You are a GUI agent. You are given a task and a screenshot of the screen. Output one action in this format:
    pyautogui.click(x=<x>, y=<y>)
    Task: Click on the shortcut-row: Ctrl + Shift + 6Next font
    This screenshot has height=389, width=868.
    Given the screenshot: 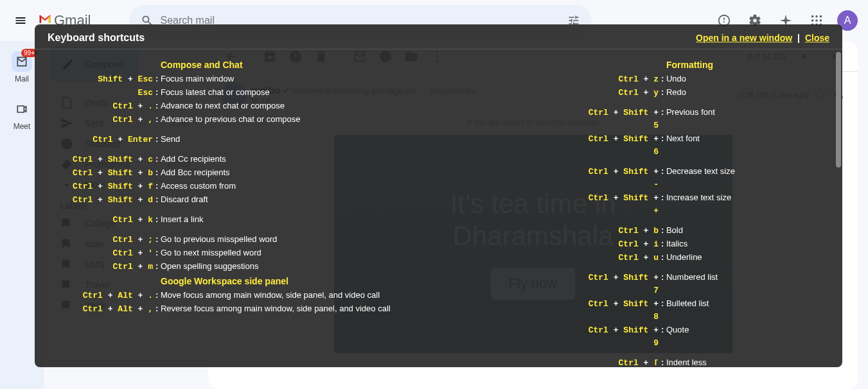 What is the action you would take?
    pyautogui.click(x=705, y=145)
    